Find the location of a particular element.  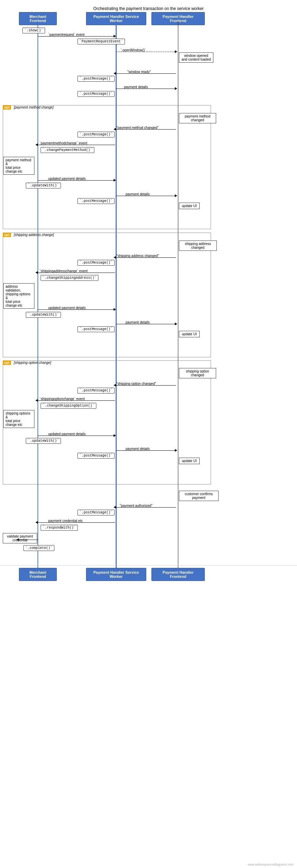

post-message-5: `.postMessage()` is located at coordinates (96, 263).